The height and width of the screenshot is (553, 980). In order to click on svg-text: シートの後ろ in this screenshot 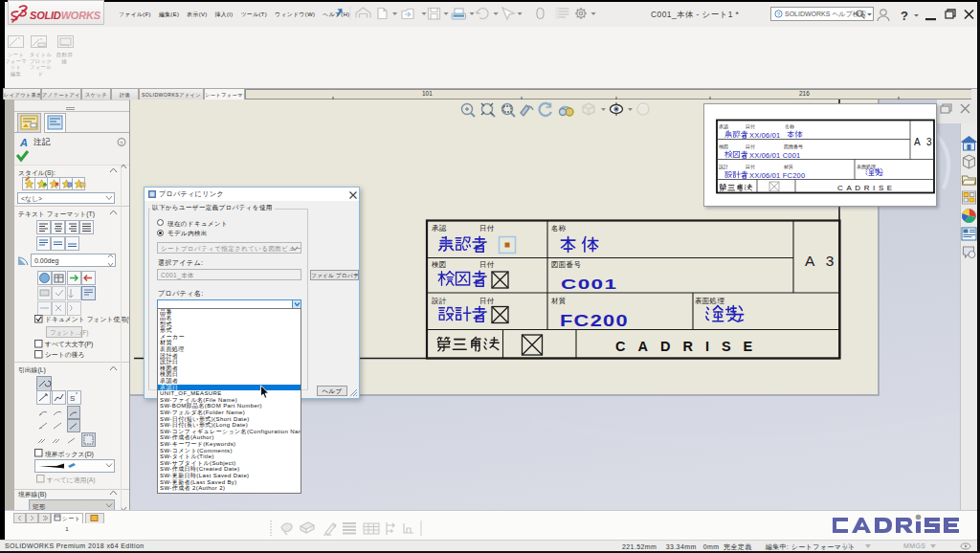, I will do `click(65, 354)`.